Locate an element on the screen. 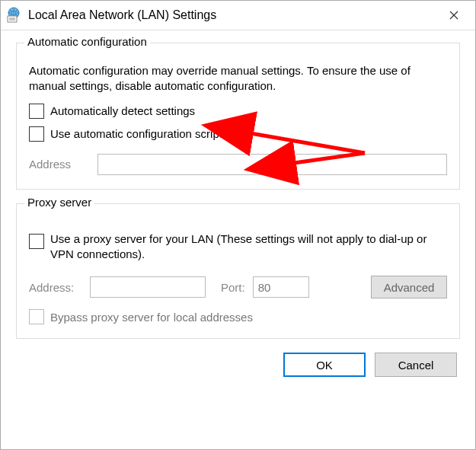  titlebar: Local Area Network (LAN) Settings is located at coordinates (238, 15).